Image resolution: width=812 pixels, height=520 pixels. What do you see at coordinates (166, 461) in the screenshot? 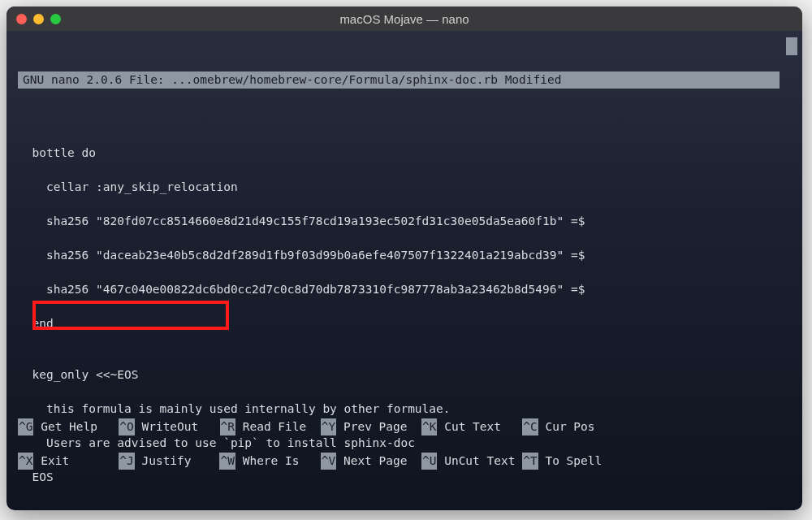
I see `shortcut-label: Justify` at bounding box center [166, 461].